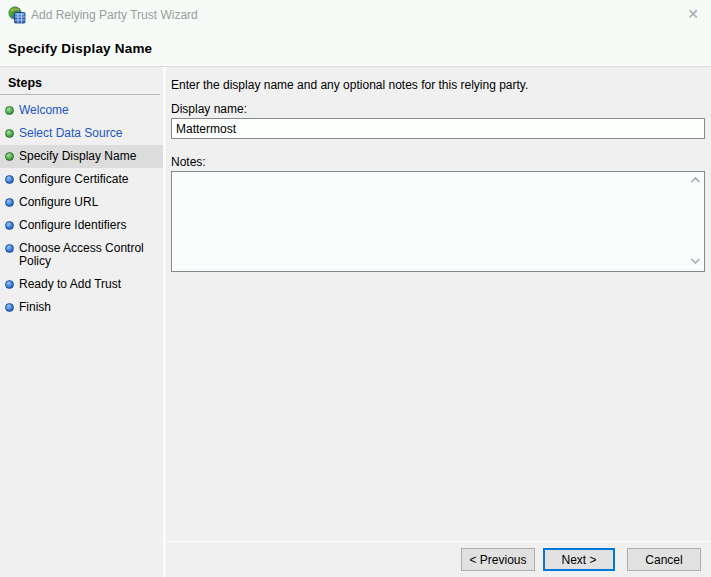 This screenshot has width=711, height=577. I want to click on notes-field-frame, so click(438, 222).